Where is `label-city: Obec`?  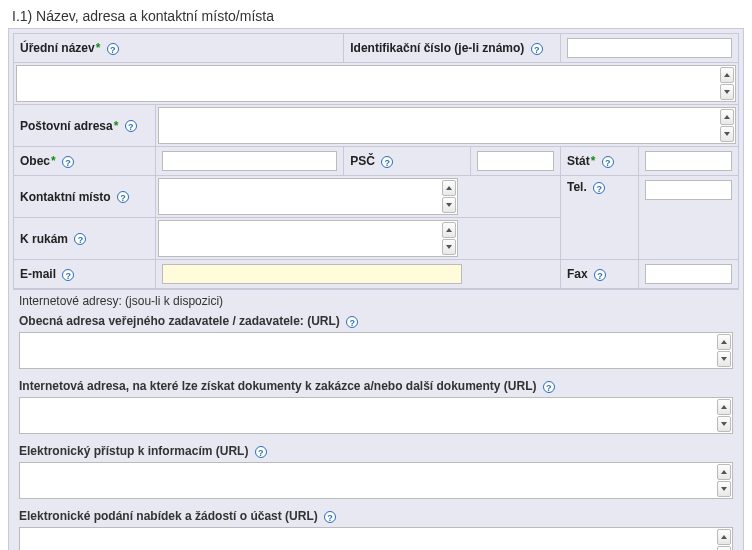 label-city: Obec is located at coordinates (35, 161).